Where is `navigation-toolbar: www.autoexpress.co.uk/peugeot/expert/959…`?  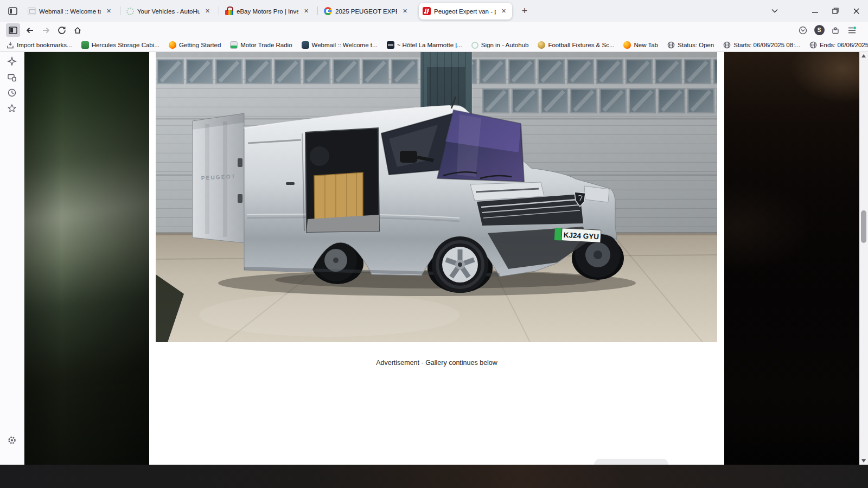 navigation-toolbar: www.autoexpress.co.uk/peugeot/expert/959… is located at coordinates (434, 30).